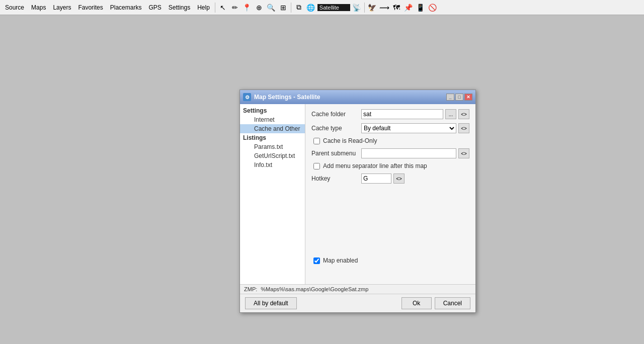  I want to click on circle-icon: ⊕, so click(259, 8).